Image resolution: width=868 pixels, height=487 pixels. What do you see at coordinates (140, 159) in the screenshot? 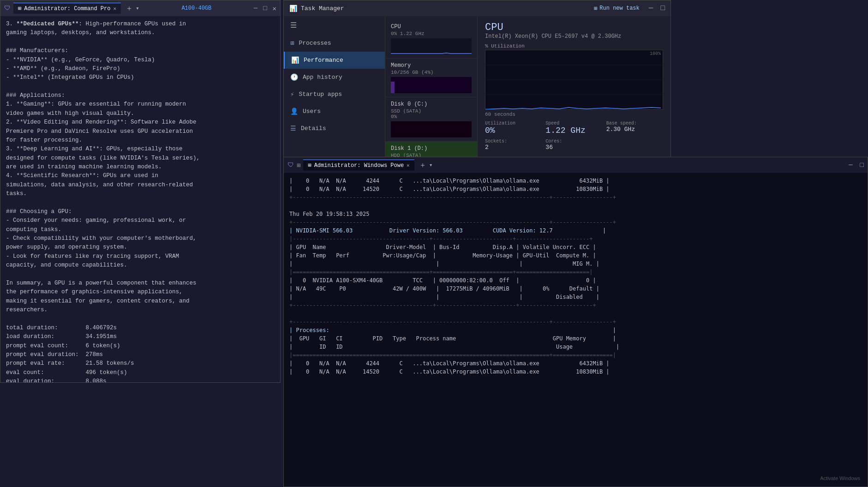
I see `content-line: designed for compute tasks (like NVIDIA'…` at bounding box center [140, 159].